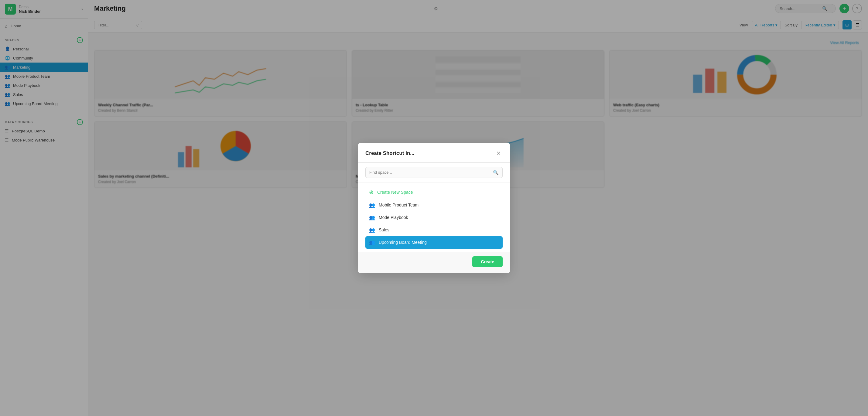  I want to click on create-shortcut-button: Create, so click(488, 262).